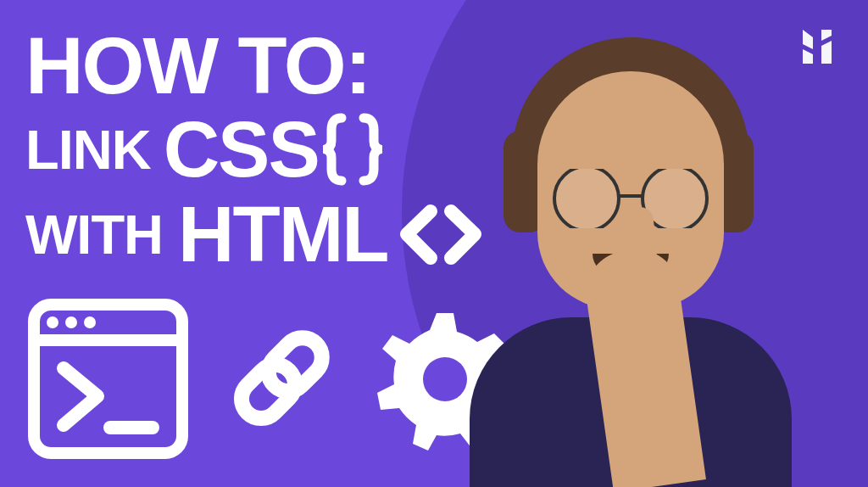 The width and height of the screenshot is (868, 487). Describe the element at coordinates (88, 149) in the screenshot. I see `title-line-2-small: LINK` at that location.